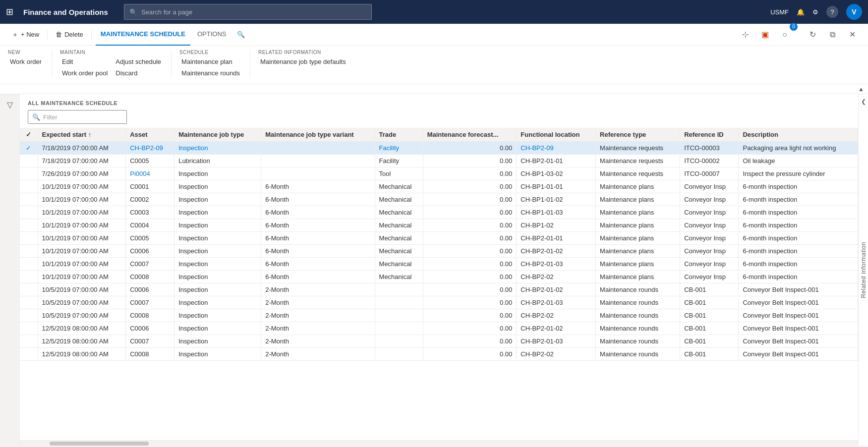 This screenshot has width=868, height=447. I want to click on personalize-icon: ⊹, so click(745, 35).